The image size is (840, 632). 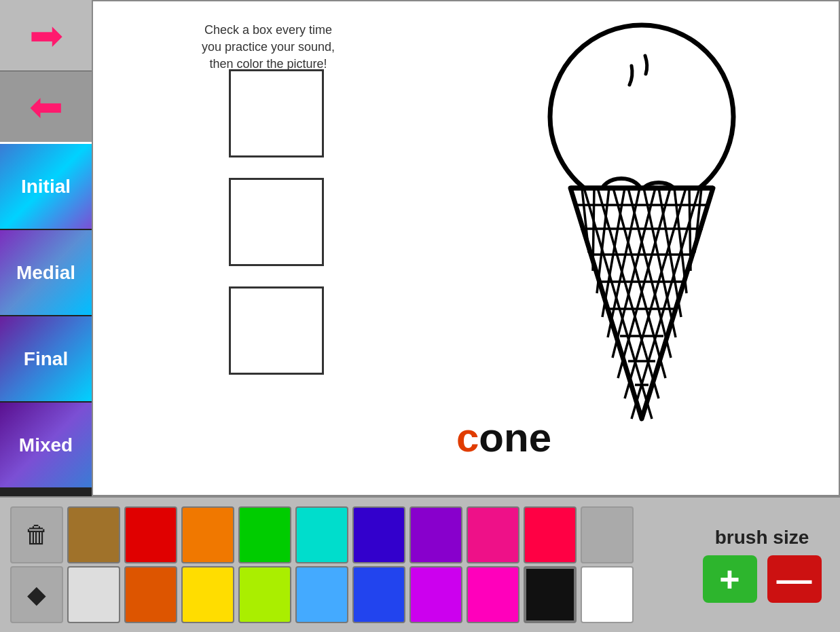 I want to click on color-blue, so click(x=379, y=595).